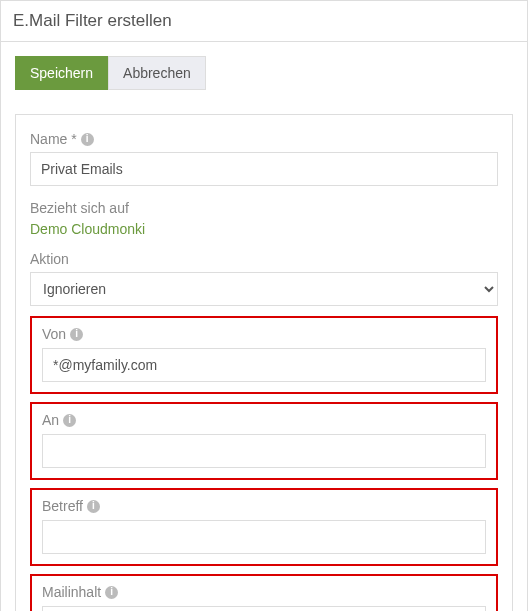 Image resolution: width=528 pixels, height=611 pixels. I want to click on body-label-text: Mailinhalt, so click(72, 592).